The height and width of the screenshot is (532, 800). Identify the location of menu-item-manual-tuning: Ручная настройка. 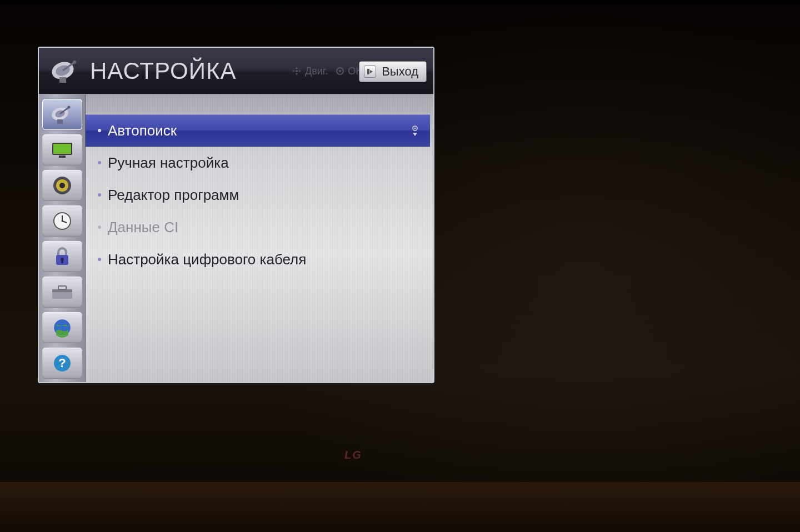
(259, 163).